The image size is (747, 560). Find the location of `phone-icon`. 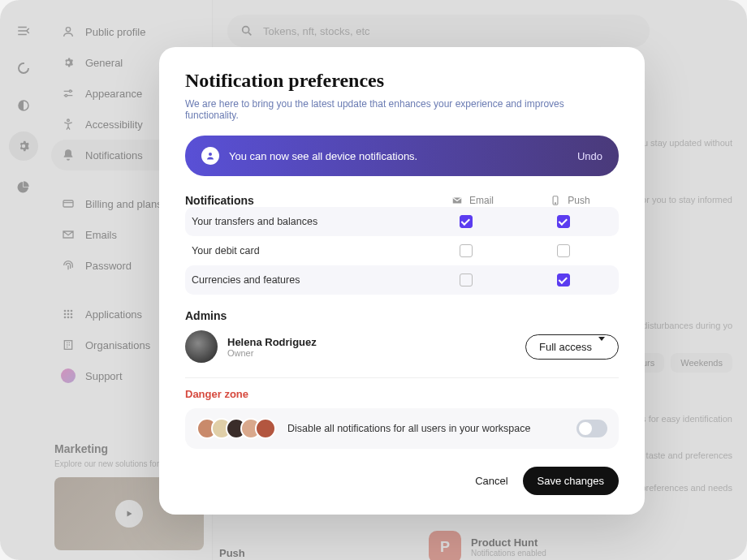

phone-icon is located at coordinates (555, 200).